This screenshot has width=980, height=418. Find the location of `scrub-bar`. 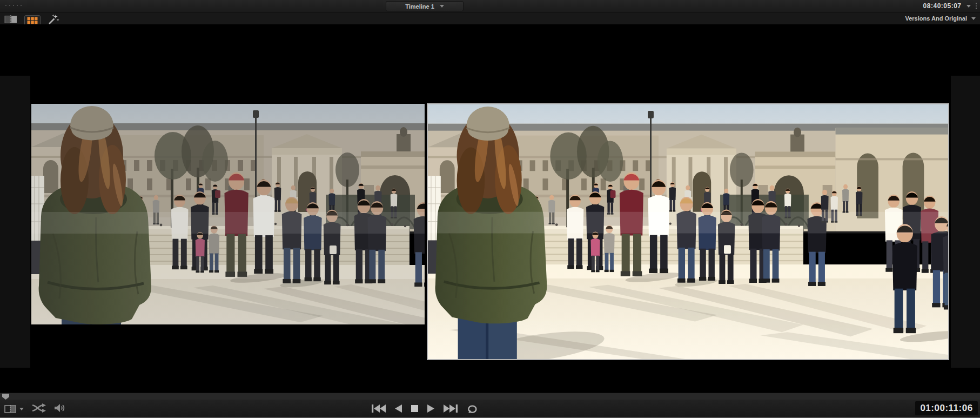

scrub-bar is located at coordinates (490, 396).